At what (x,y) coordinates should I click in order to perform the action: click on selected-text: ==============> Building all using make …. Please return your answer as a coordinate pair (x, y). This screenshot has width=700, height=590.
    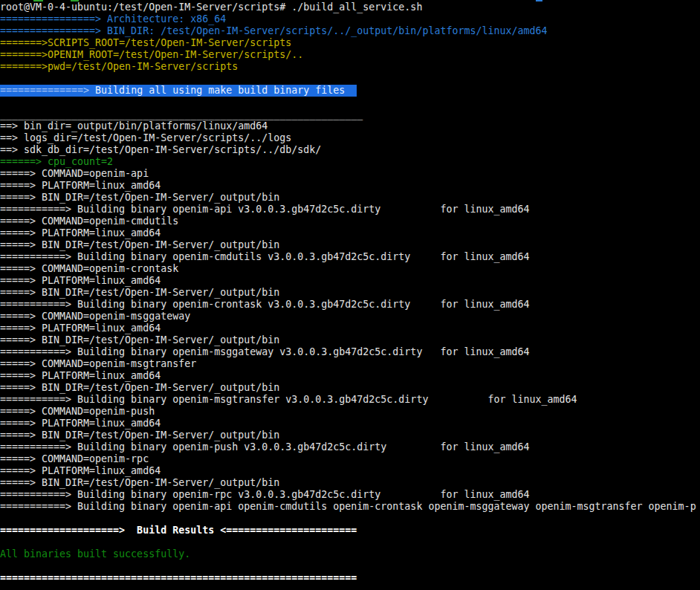
    Looking at the image, I should click on (178, 91).